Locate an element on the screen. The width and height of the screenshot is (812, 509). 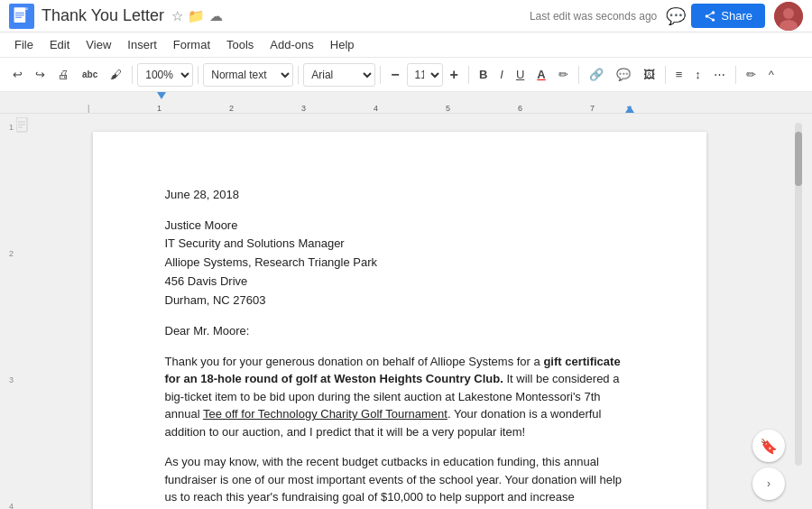
letter-address: Justice Moore IT Security and Solutions … is located at coordinates (400, 264).